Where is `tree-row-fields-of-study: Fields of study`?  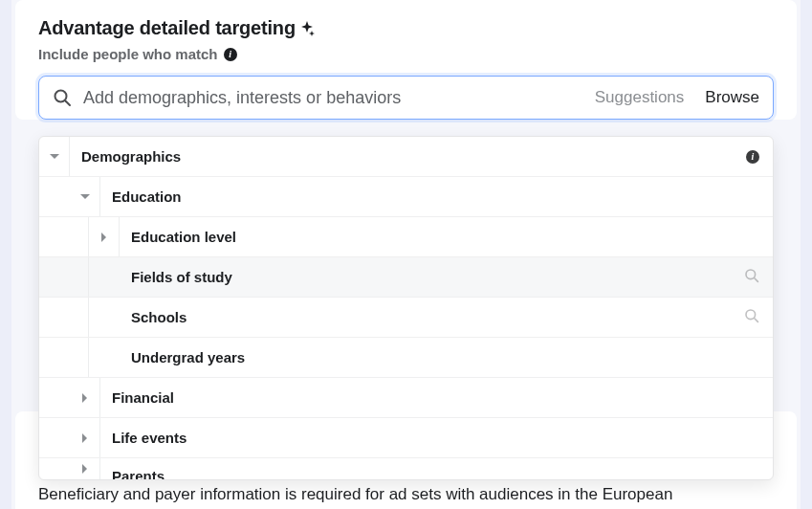
tree-row-fields-of-study: Fields of study is located at coordinates (406, 277).